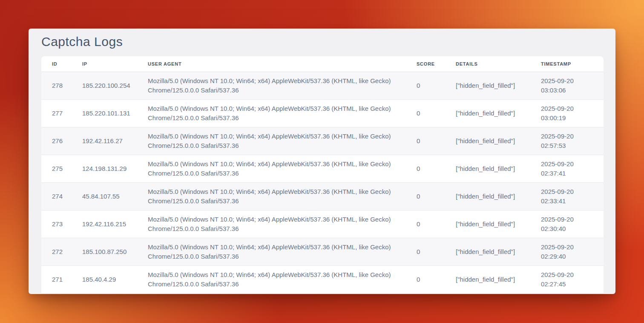  I want to click on cell-timestamp: 2025-09-20 02:37:41, so click(567, 169).